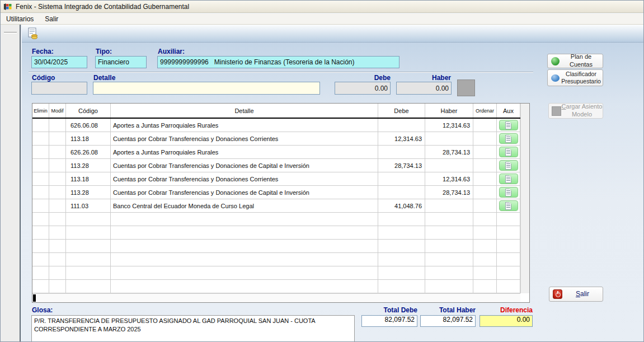 The height and width of the screenshot is (342, 644). What do you see at coordinates (206, 88) in the screenshot?
I see `detalle-input` at bounding box center [206, 88].